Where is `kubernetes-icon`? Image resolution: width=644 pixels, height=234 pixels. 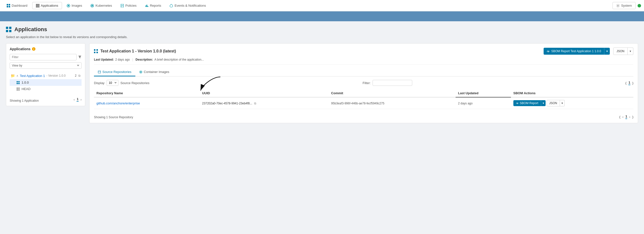 kubernetes-icon is located at coordinates (92, 6).